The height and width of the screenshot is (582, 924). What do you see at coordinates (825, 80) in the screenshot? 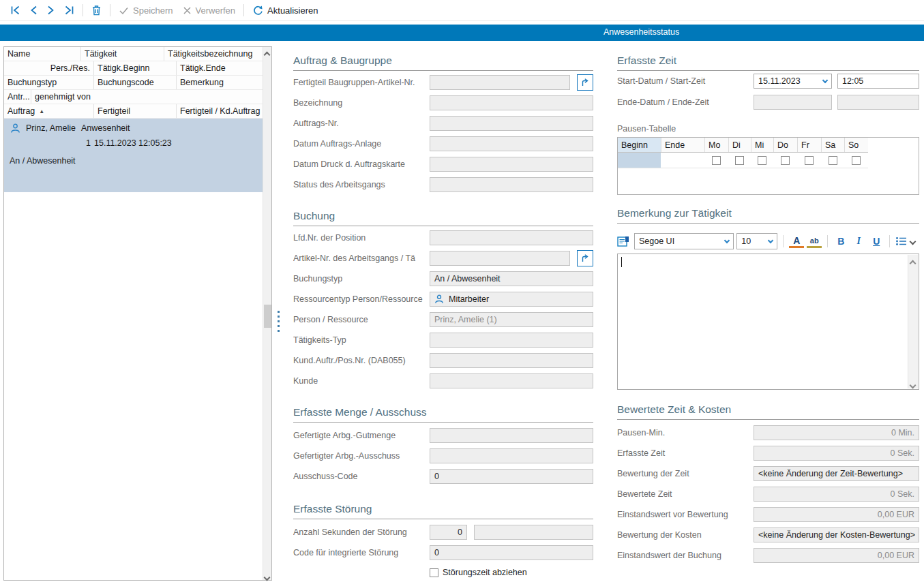
I see `chevron-down-icon` at bounding box center [825, 80].